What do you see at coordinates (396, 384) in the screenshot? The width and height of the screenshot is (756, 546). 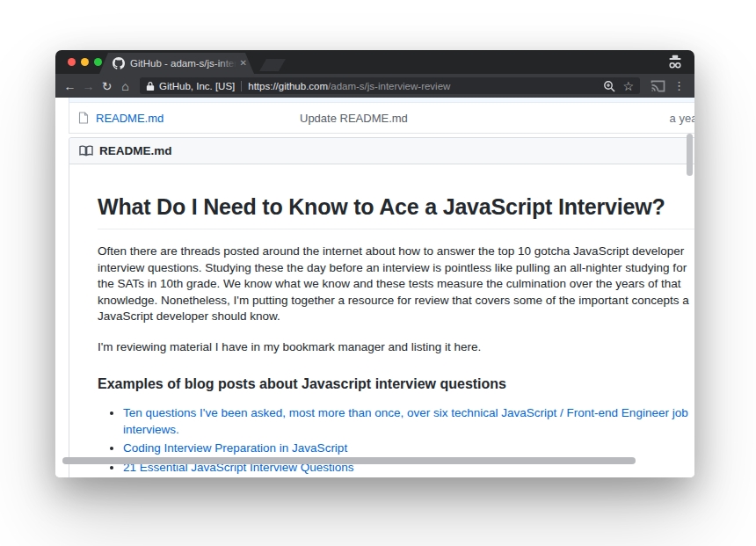 I see `readme-section-heading: Examples of blog posts about Javascript …` at bounding box center [396, 384].